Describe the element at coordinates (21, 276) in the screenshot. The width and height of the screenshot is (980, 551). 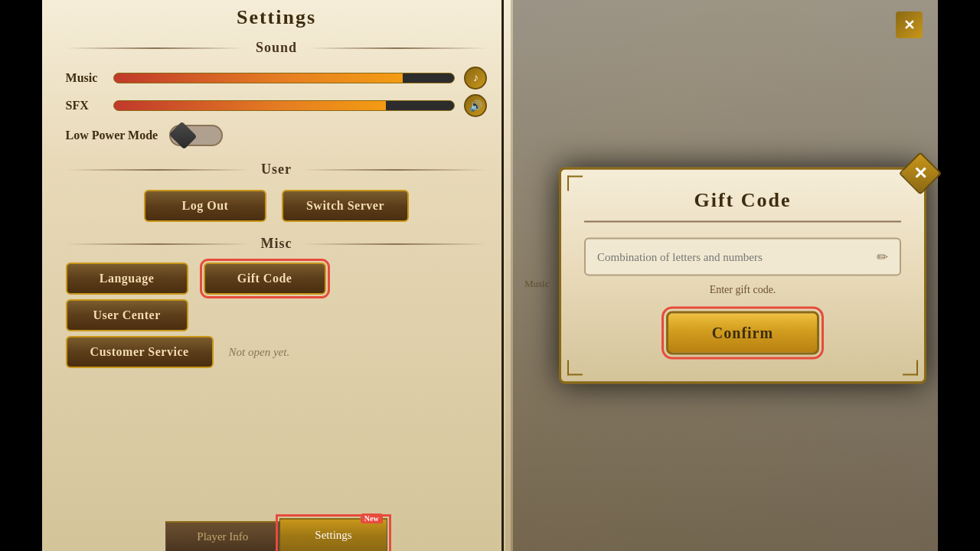
I see `black-bar-left` at that location.